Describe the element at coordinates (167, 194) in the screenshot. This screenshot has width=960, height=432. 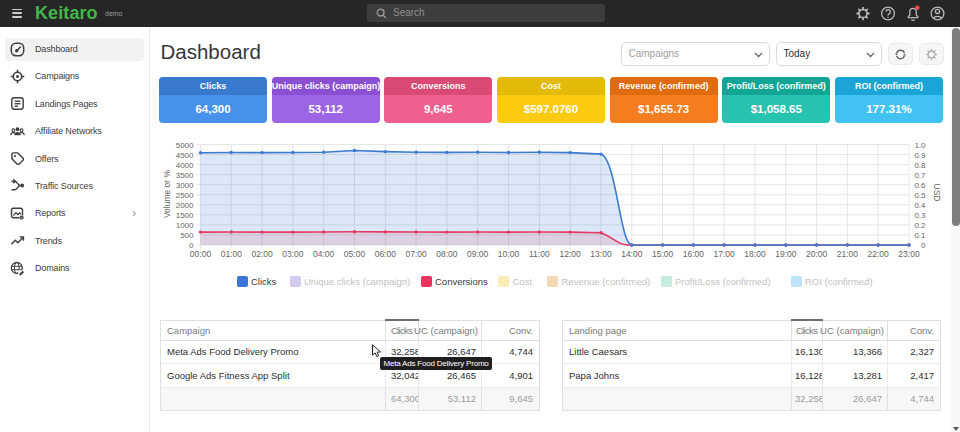
I see `svg-text: Volume or %` at that location.